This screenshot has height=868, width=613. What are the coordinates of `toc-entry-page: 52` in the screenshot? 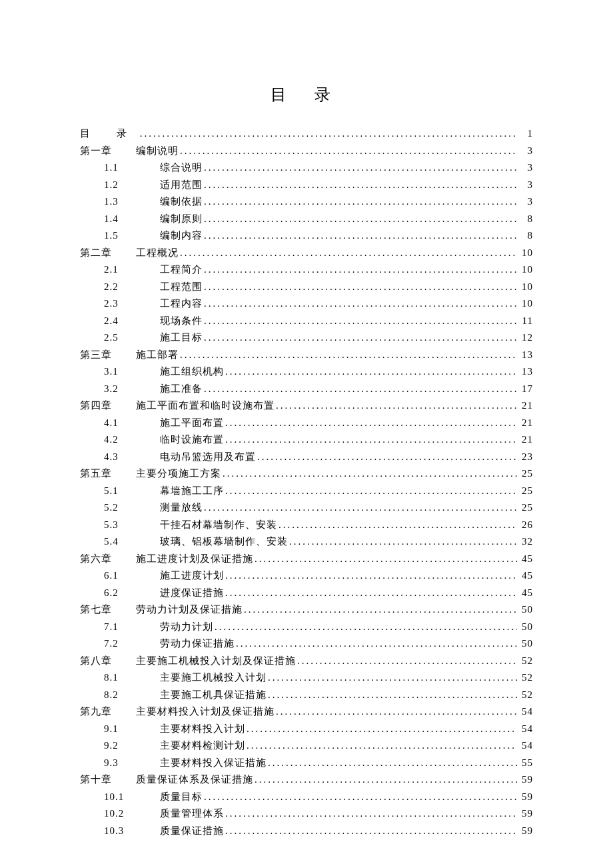 It's located at (525, 678).